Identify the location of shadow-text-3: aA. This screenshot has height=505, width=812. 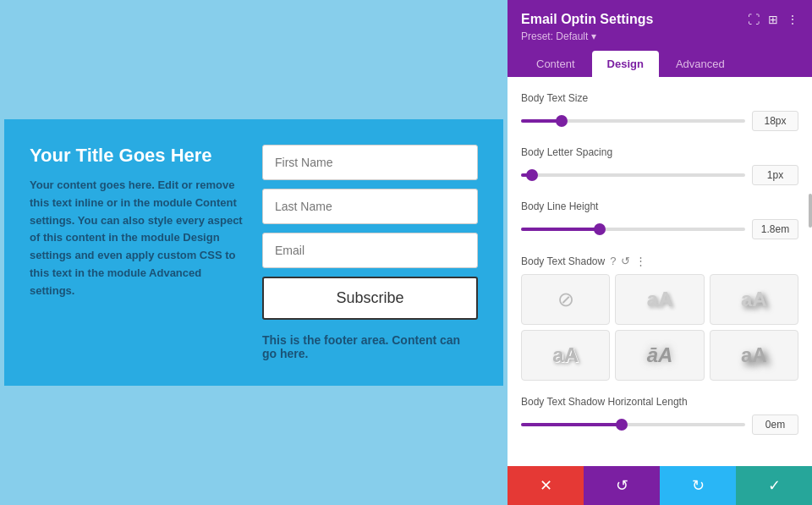
(565, 355).